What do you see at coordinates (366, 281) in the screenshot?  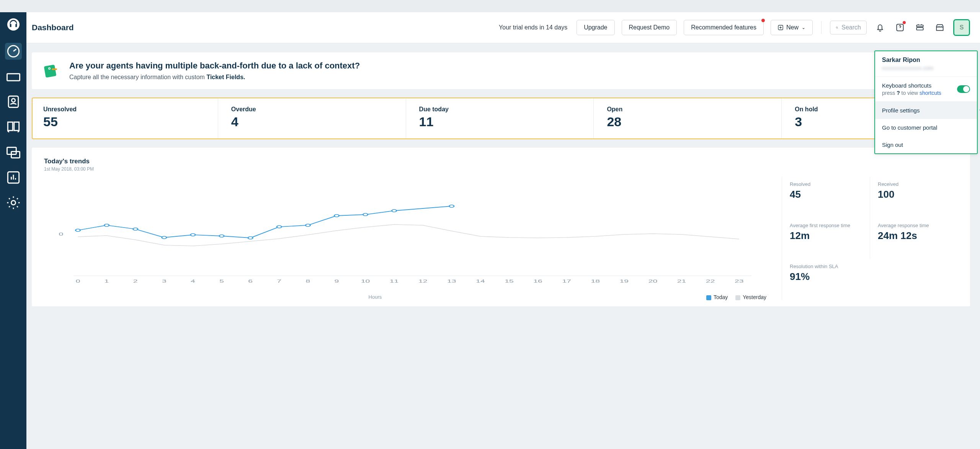 I see `svg-text: 10` at bounding box center [366, 281].